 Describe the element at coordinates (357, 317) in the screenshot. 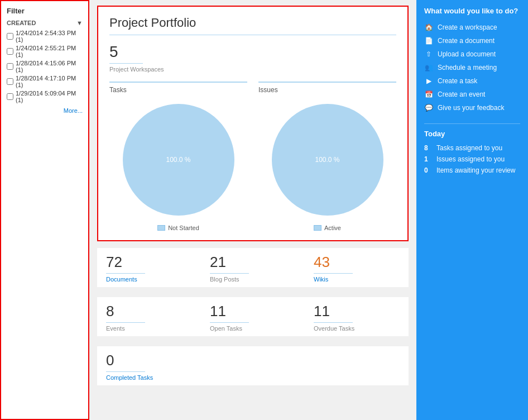

I see `stat-overdue-tasks: 11 Overdue Tasks` at that location.